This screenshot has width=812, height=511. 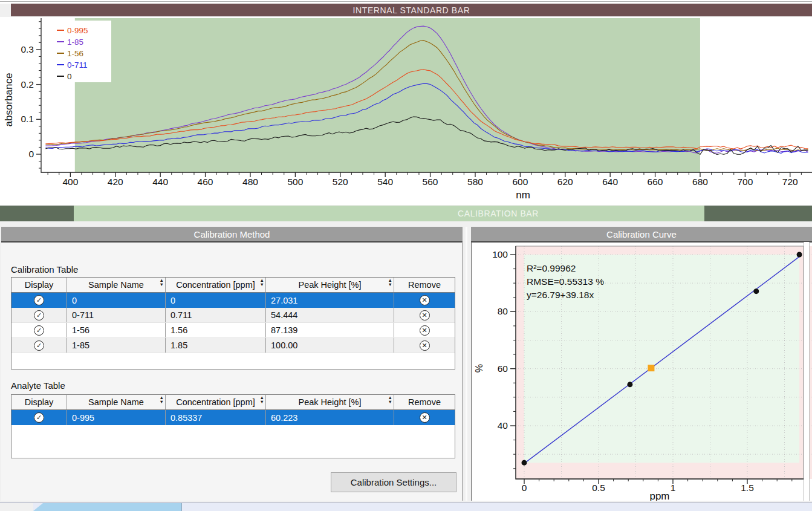 I want to click on sample-name-cell: 0, so click(x=116, y=300).